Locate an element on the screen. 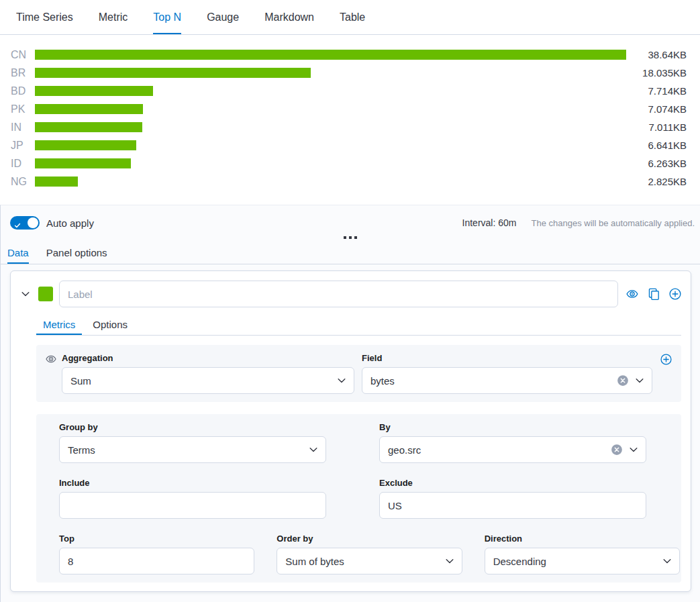  panel-resize-handle is located at coordinates (350, 238).